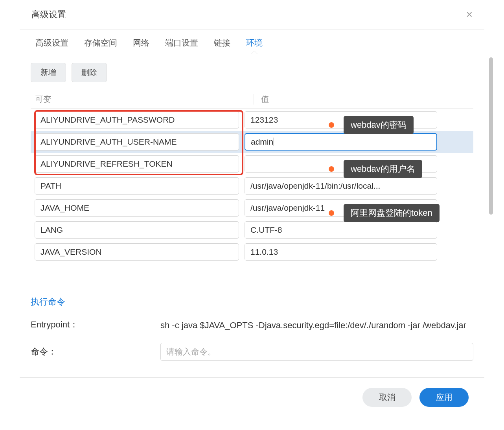 The height and width of the screenshot is (430, 504). What do you see at coordinates (48, 72) in the screenshot?
I see `add-button: 新增` at bounding box center [48, 72].